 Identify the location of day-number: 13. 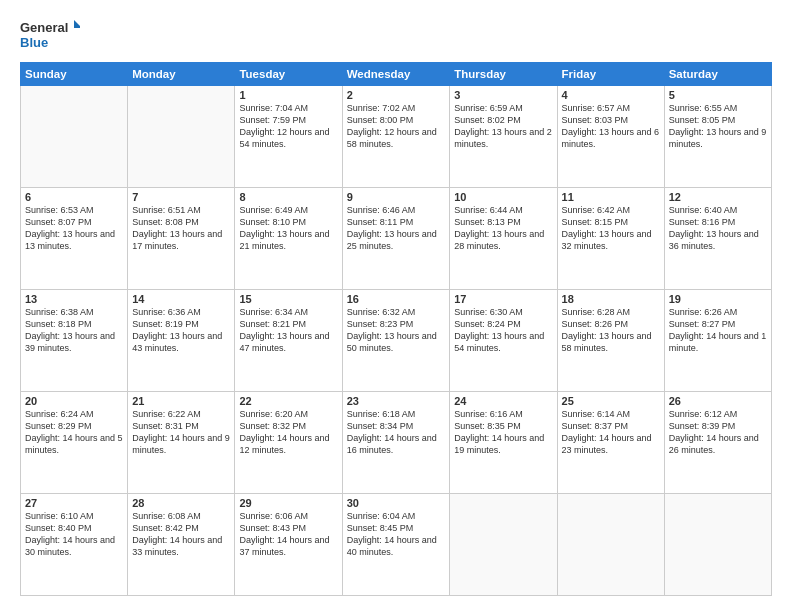
(74, 299).